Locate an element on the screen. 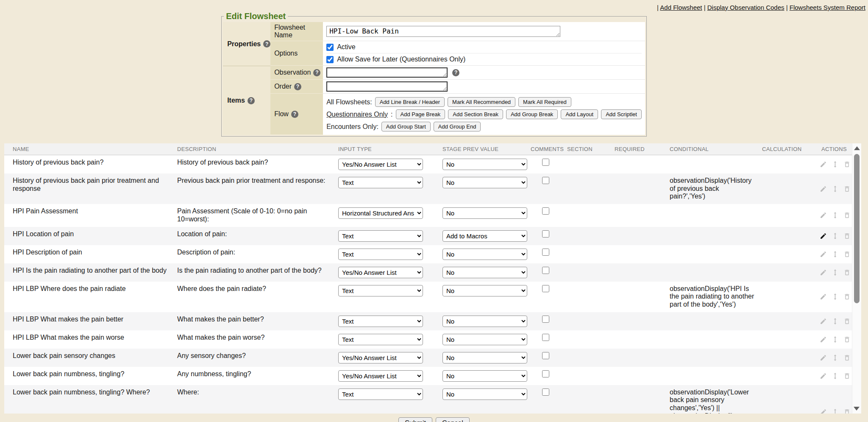 The image size is (868, 422). flow-button-add-line-break-header: Add Line Break / Header is located at coordinates (410, 102).